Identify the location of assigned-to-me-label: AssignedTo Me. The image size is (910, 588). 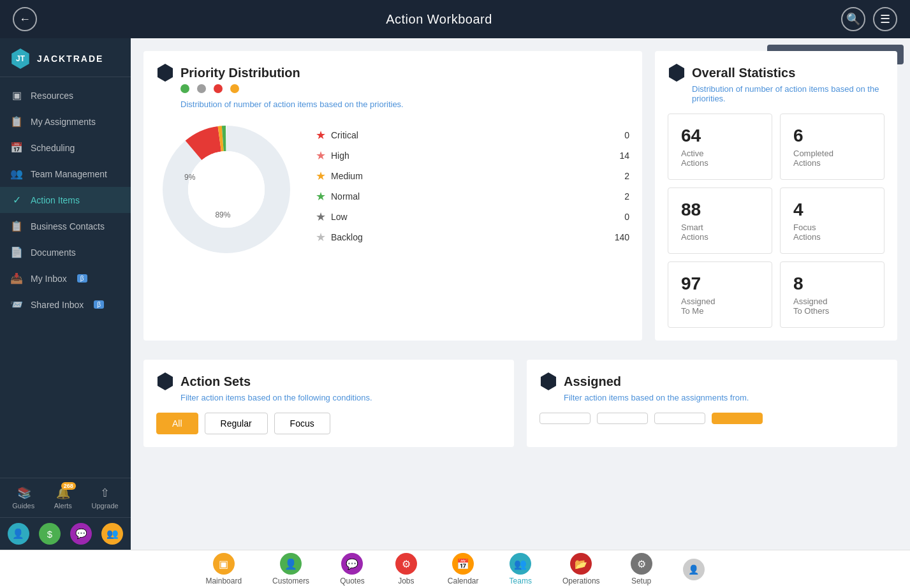
(720, 306).